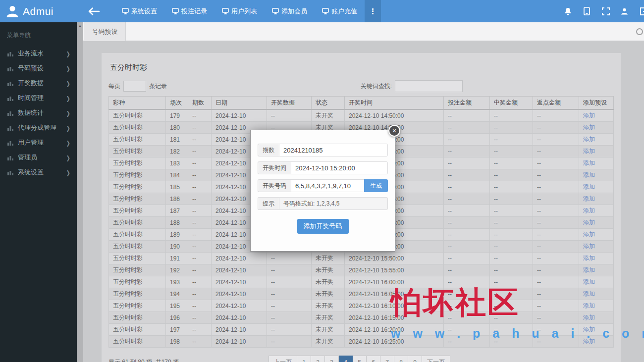 The image size is (644, 362). I want to click on per-page-input, so click(135, 86).